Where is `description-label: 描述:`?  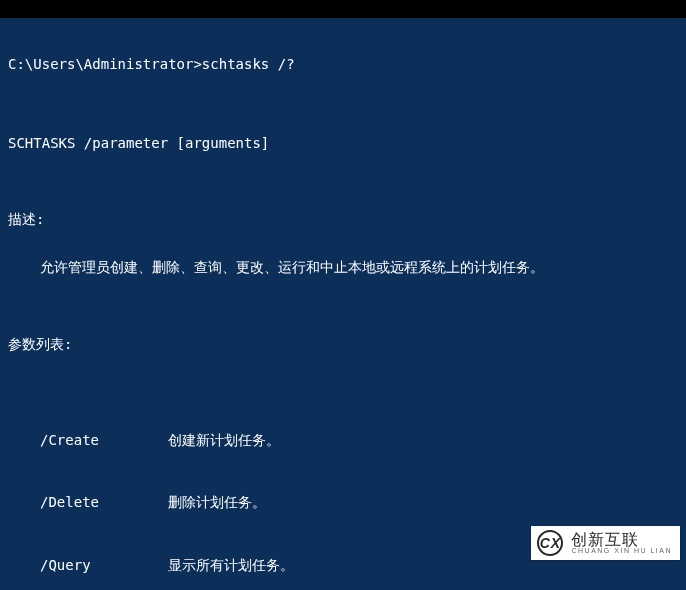 description-label: 描述: is located at coordinates (343, 219).